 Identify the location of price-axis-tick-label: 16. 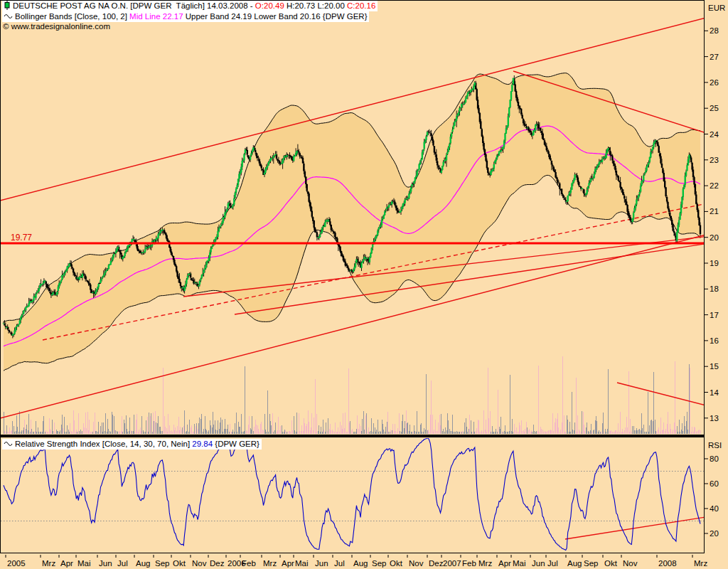
(714, 341).